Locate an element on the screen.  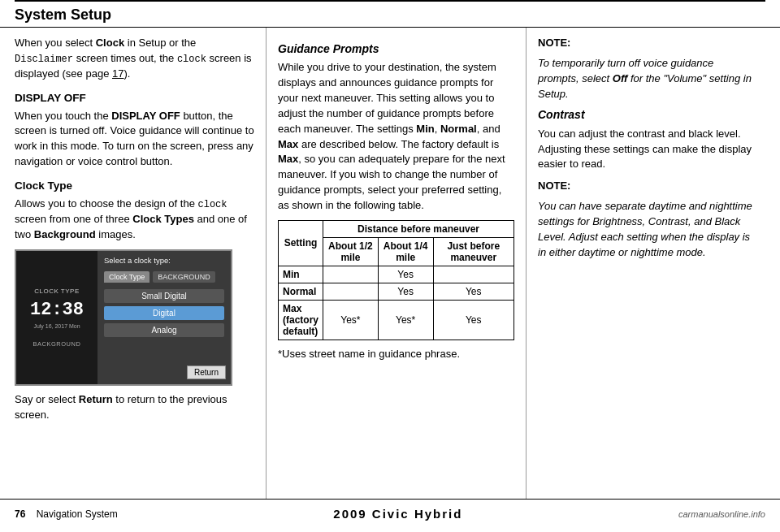
note2-body: You can have separate daytime and nightt… is located at coordinates (646, 229).